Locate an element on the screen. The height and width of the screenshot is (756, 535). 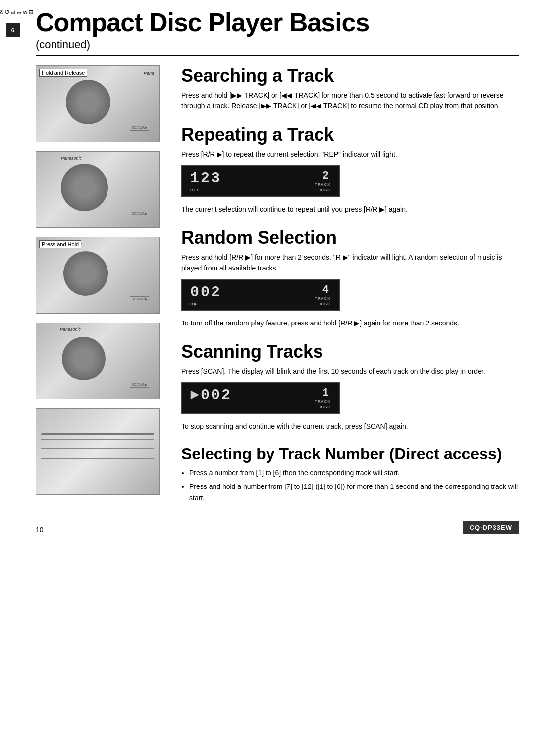
body-repeating: Press [R/R ▶] to repeat the current sele… is located at coordinates (350, 155).